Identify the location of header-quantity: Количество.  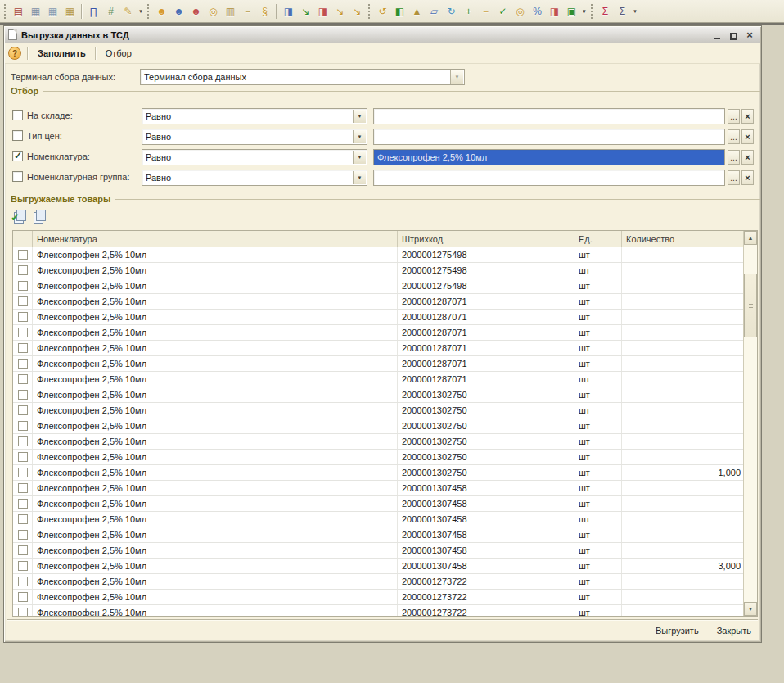
(683, 239).